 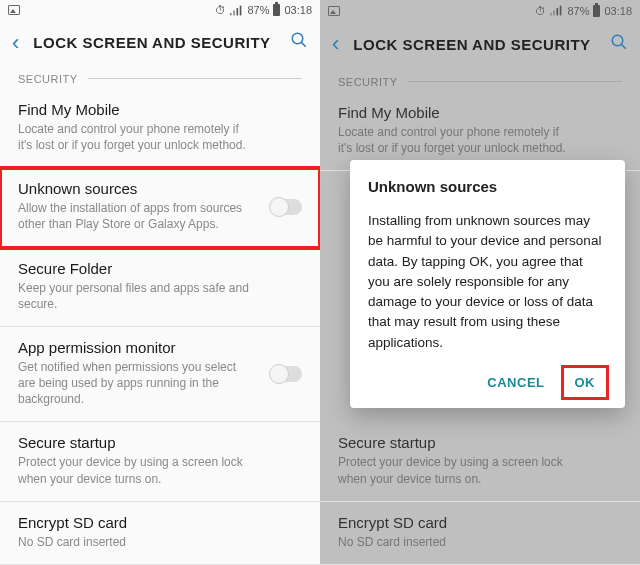 What do you see at coordinates (160, 128) in the screenshot?
I see `item-find-my-mobile: Find My Mobile Locate and control your p…` at bounding box center [160, 128].